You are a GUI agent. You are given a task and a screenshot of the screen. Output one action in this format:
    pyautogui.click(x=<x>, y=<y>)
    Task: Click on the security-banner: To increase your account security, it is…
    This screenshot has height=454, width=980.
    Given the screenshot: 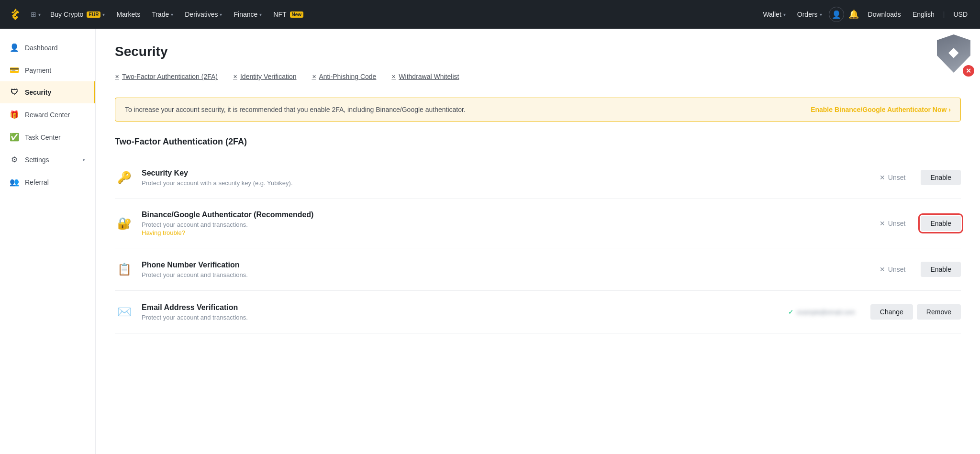 What is the action you would take?
    pyautogui.click(x=538, y=110)
    